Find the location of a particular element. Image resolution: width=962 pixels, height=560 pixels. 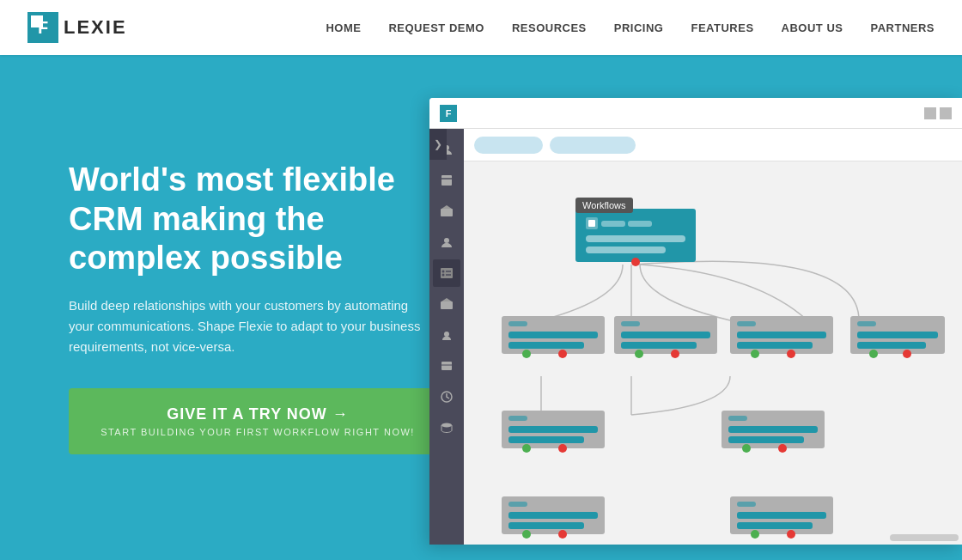

nav-about-us: ABOUT US is located at coordinates (813, 27).